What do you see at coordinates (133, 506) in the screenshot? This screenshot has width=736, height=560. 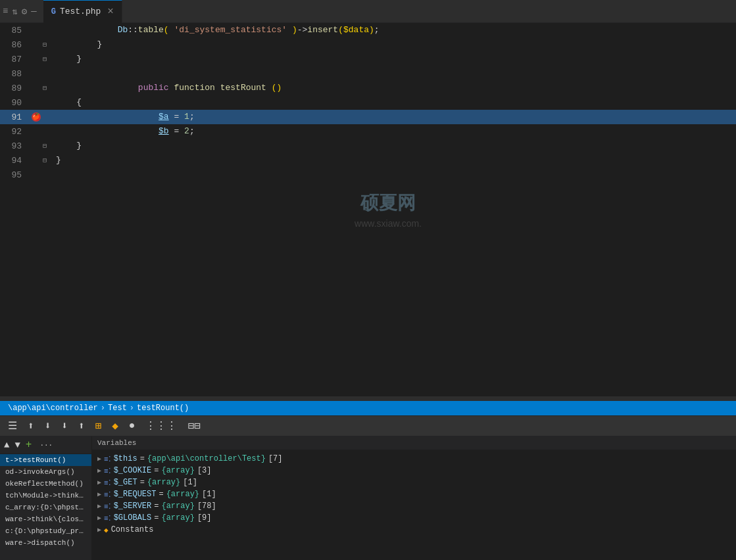 I see `var-name-server: $_SERVER` at bounding box center [133, 506].